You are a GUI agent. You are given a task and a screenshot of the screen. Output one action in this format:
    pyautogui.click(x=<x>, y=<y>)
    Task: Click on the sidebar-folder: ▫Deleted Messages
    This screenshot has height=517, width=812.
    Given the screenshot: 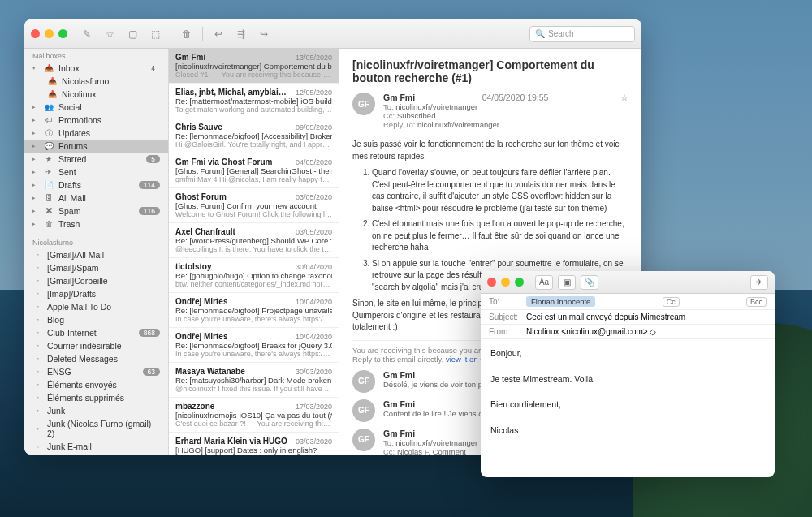 What is the action you would take?
    pyautogui.click(x=96, y=359)
    